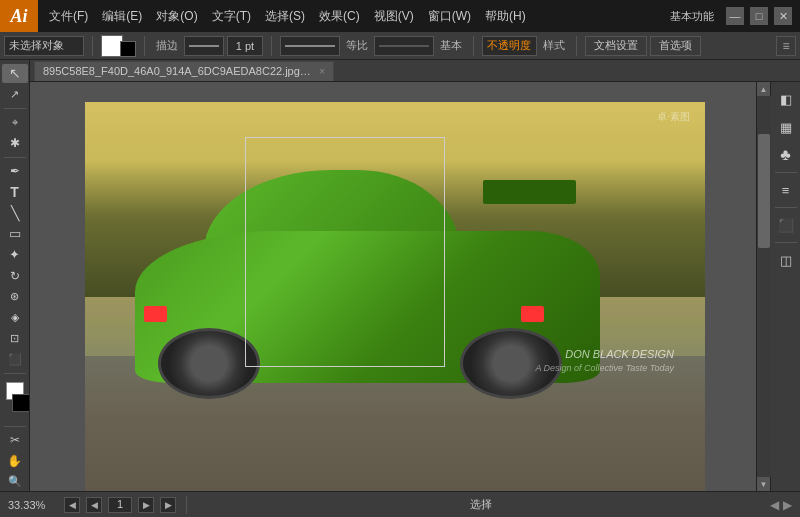 Image resolution: width=800 pixels, height=517 pixels. What do you see at coordinates (692, 16) in the screenshot?
I see `workspace-label: 基本功能` at bounding box center [692, 16].